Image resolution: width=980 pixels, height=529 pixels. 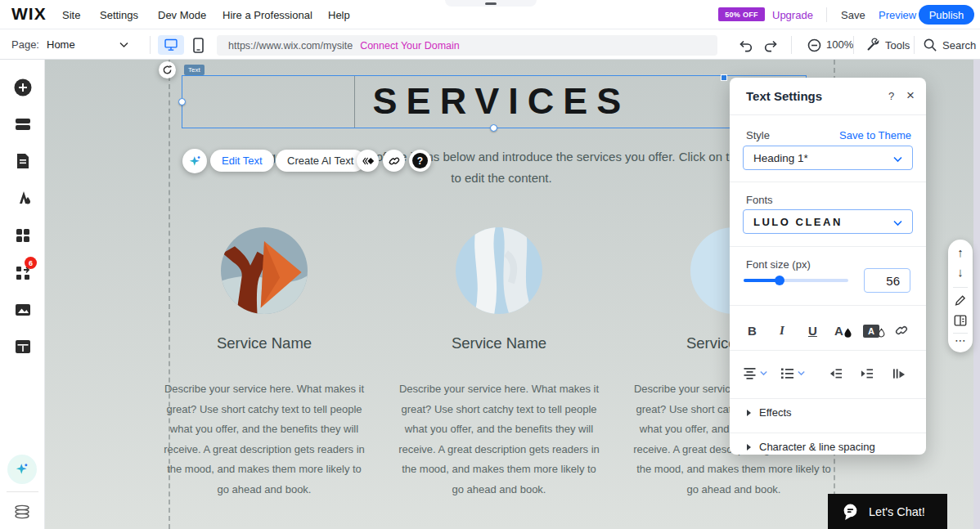 I want to click on text-color-letter: A, so click(x=839, y=330).